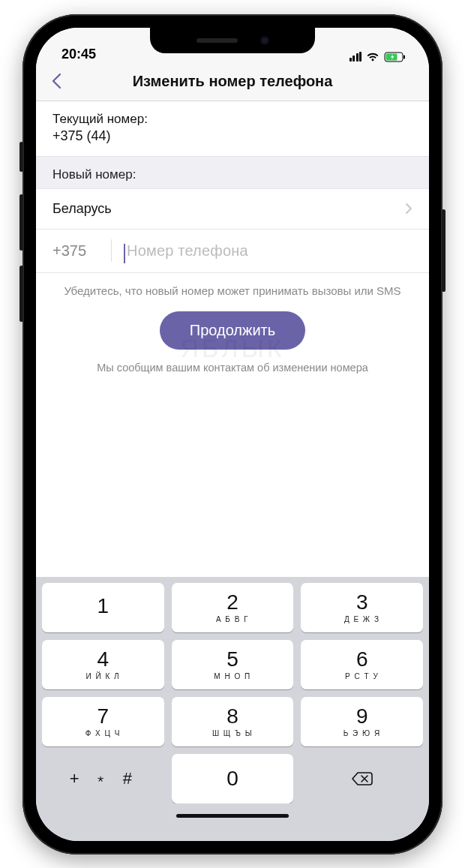 The height and width of the screenshot is (868, 465). I want to click on country-name: Беларусь, so click(229, 209).